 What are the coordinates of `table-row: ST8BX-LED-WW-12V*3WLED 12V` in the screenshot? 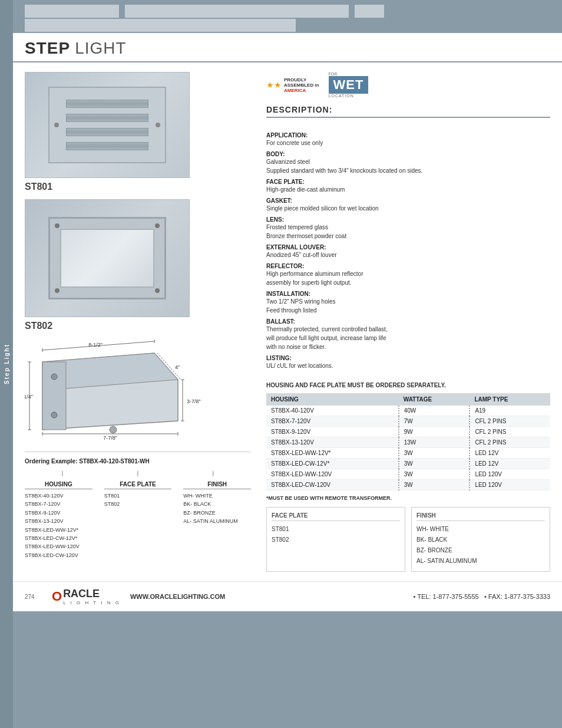 It's located at (408, 453).